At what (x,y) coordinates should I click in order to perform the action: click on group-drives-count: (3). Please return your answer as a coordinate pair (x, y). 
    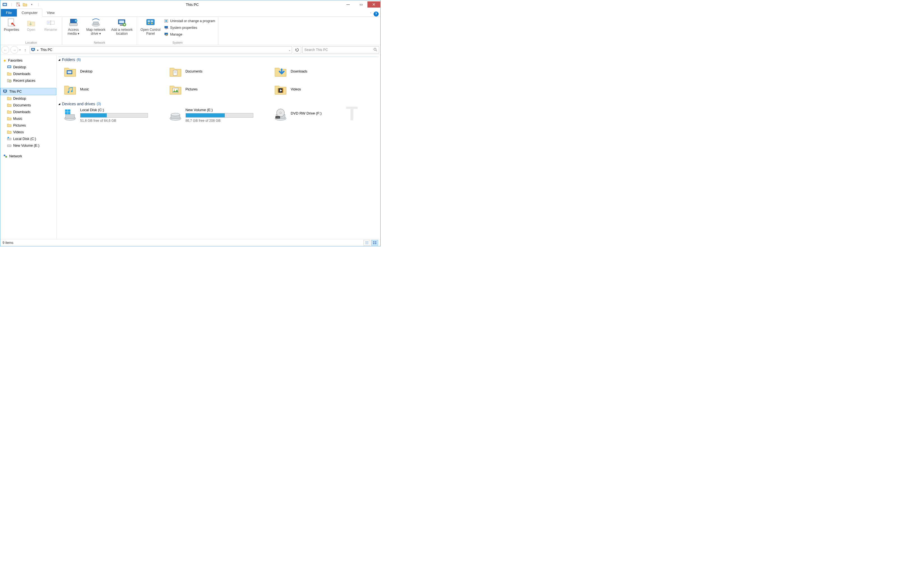
    Looking at the image, I should click on (99, 104).